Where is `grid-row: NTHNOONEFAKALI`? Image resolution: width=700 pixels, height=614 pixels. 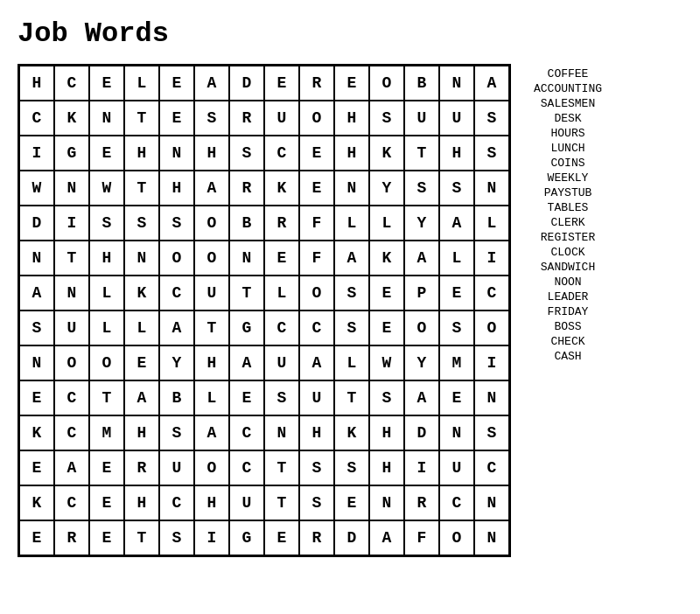
grid-row: NTHNOONEFAKALI is located at coordinates (264, 258).